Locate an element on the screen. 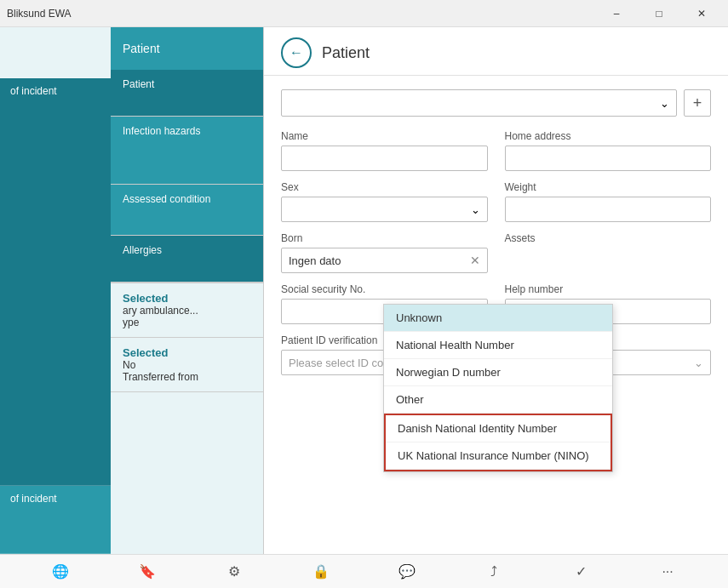 The image size is (728, 588). assets-label: Assets is located at coordinates (608, 238).